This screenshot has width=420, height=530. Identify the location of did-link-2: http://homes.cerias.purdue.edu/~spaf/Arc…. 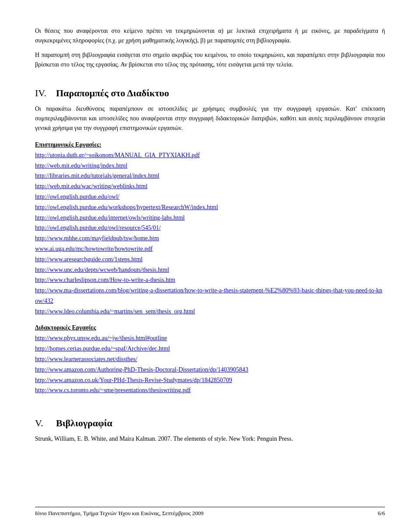
(210, 349).